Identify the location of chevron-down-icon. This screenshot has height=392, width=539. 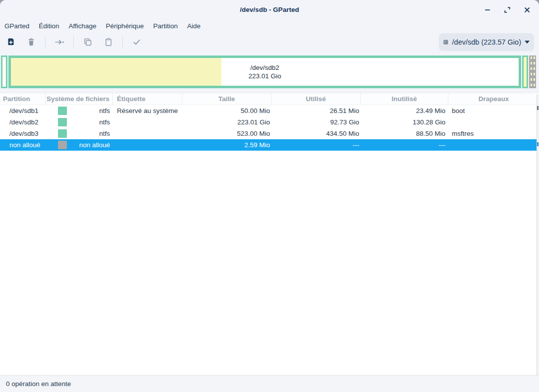
(527, 42).